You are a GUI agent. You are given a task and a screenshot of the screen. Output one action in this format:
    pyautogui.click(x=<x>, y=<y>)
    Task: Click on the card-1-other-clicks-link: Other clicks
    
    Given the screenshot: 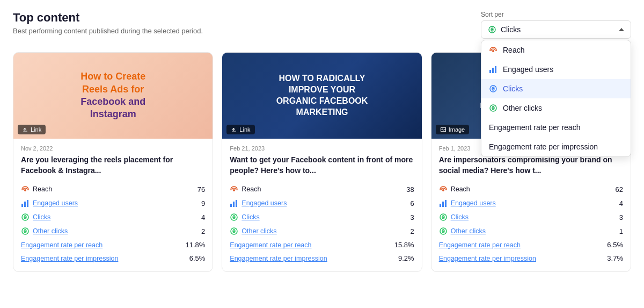 What is the action you would take?
    pyautogui.click(x=50, y=231)
    